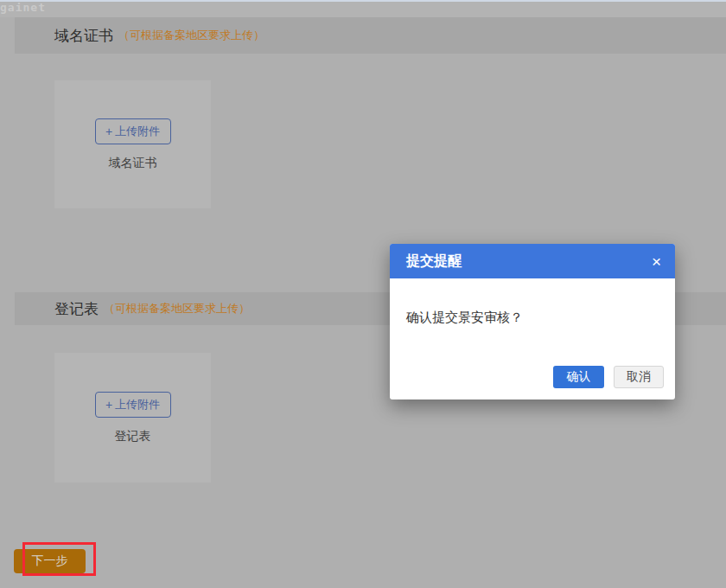 The image size is (726, 588). I want to click on upload-card-domain-certificate: + 上传附件 域名证书, so click(133, 144).